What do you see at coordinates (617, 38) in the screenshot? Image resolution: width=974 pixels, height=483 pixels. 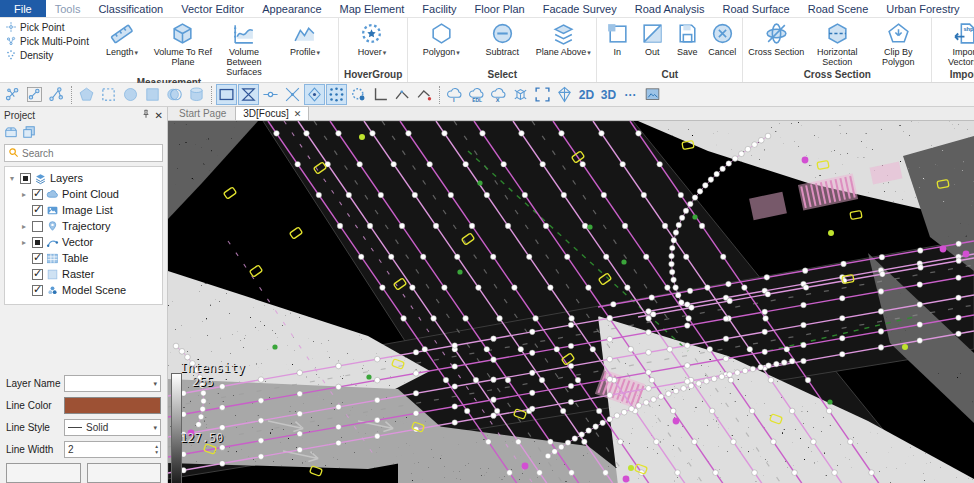 I see `in-button: In` at bounding box center [617, 38].